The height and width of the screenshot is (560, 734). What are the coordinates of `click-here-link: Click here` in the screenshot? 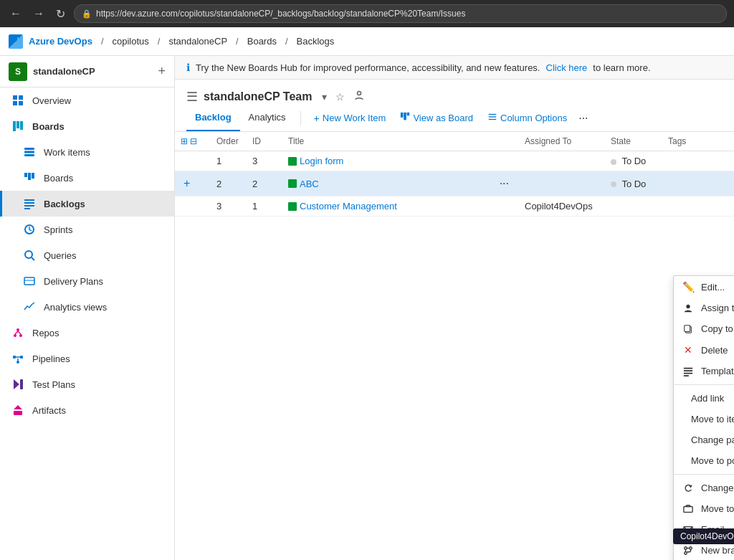 It's located at (567, 67).